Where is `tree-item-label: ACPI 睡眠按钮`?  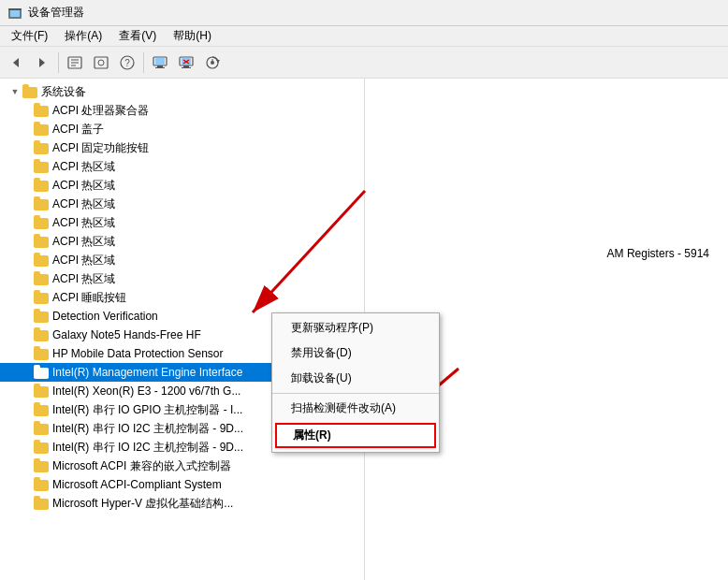
tree-item-label: ACPI 睡眠按钮 is located at coordinates (90, 297).